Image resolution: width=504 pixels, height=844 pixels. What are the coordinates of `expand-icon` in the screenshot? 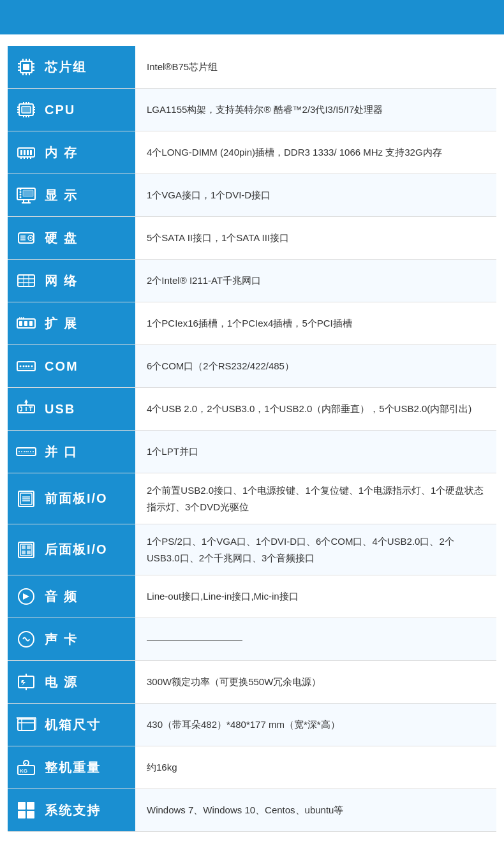 It's located at (26, 323).